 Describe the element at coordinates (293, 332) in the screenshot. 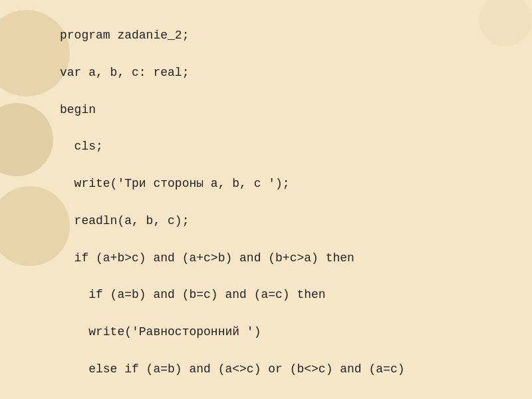

I see `code-line-9: write('Равносторонний ')` at that location.